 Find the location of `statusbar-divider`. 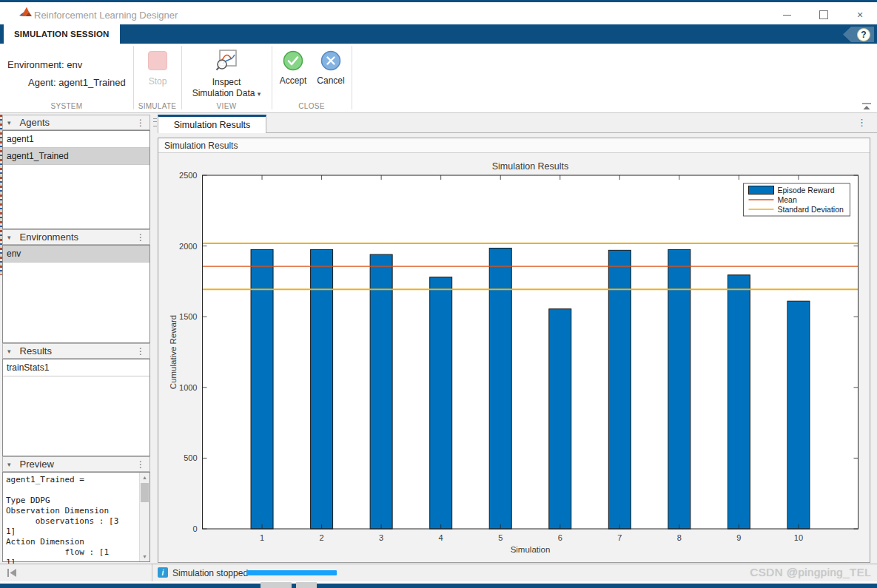

statusbar-divider is located at coordinates (152, 572).